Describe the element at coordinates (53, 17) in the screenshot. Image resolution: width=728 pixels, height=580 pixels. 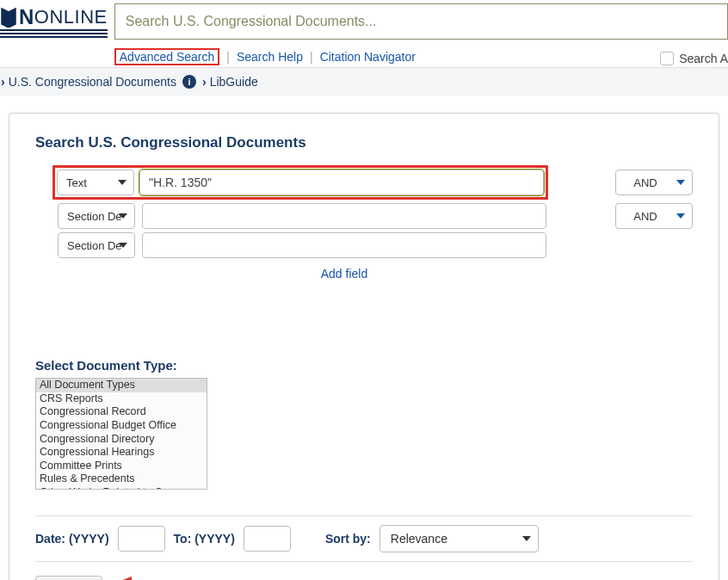
I see `logo: NONLINE` at that location.